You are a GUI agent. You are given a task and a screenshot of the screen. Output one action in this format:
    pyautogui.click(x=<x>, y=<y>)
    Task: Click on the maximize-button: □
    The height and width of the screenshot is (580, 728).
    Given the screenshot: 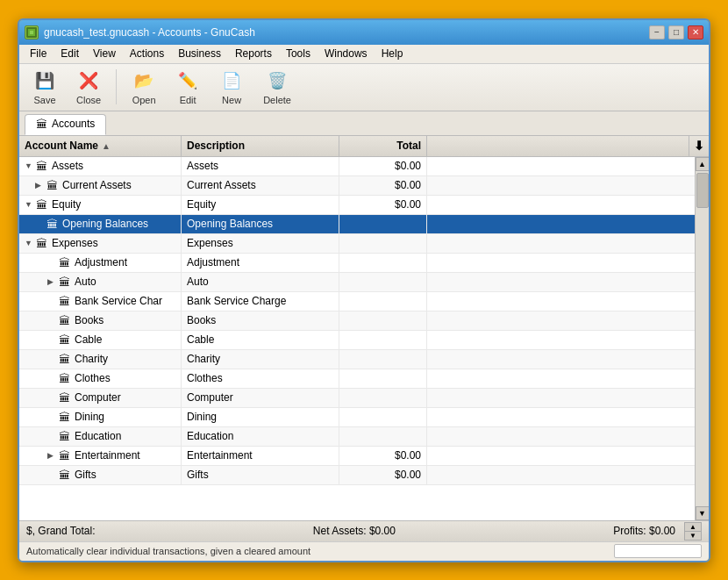 What is the action you would take?
    pyautogui.click(x=676, y=32)
    